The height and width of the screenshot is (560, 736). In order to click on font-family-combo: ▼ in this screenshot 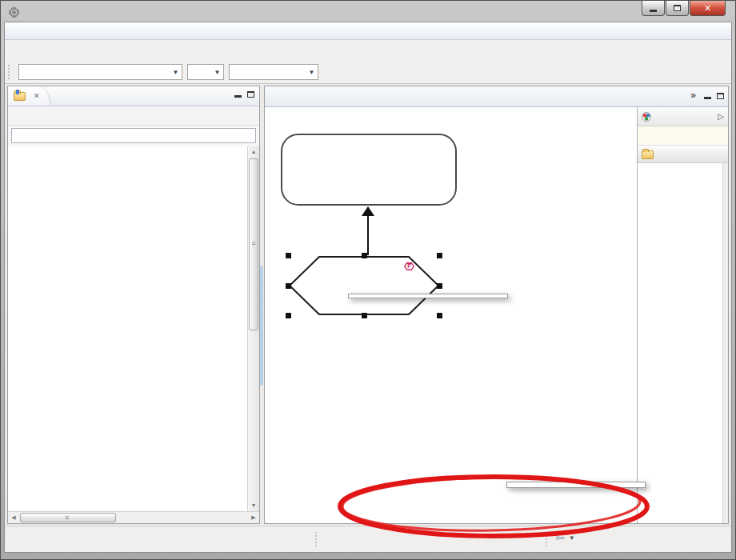, I will do `click(101, 72)`.